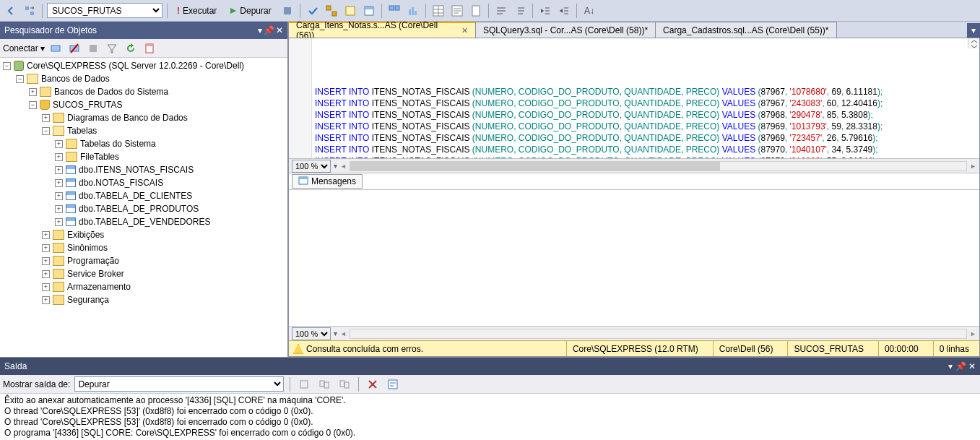 Image resolution: width=980 pixels, height=440 pixels. What do you see at coordinates (105, 10) in the screenshot?
I see `database-combo: SUCOS_FRUTAS` at bounding box center [105, 10].